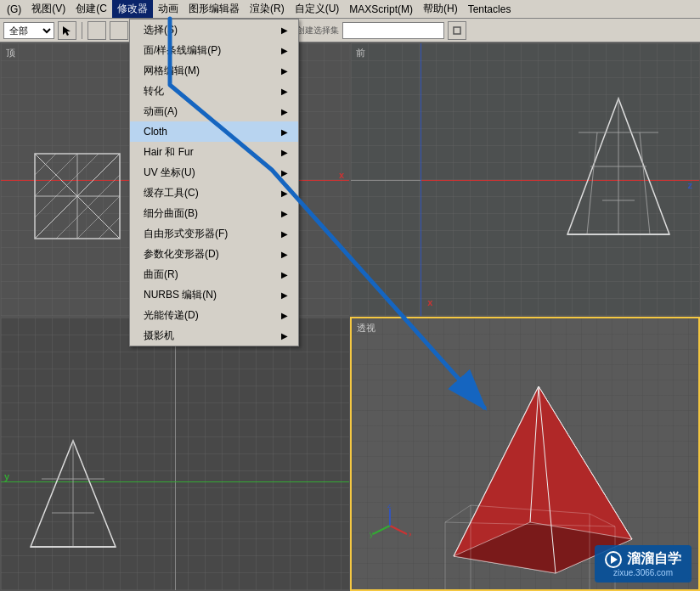 This screenshot has width=700, height=591. What do you see at coordinates (214, 335) in the screenshot?
I see `menu-camera: 摄影机 ▶` at bounding box center [214, 335].